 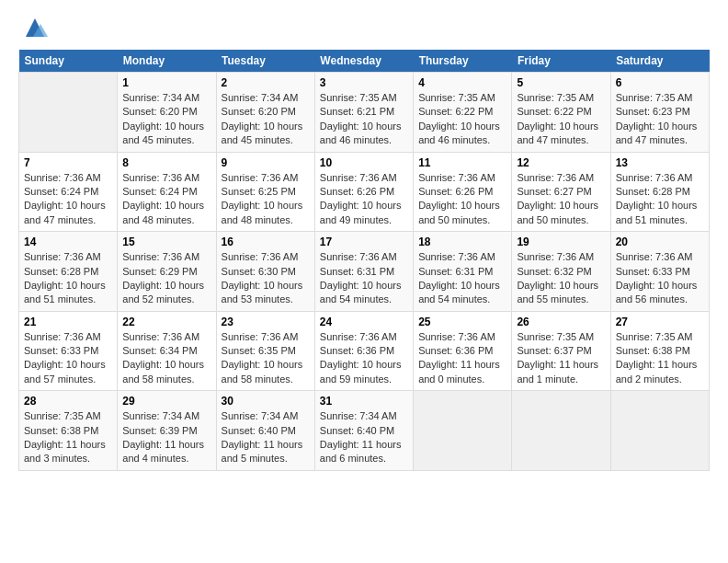 What do you see at coordinates (561, 163) in the screenshot?
I see `day-number: 12` at bounding box center [561, 163].